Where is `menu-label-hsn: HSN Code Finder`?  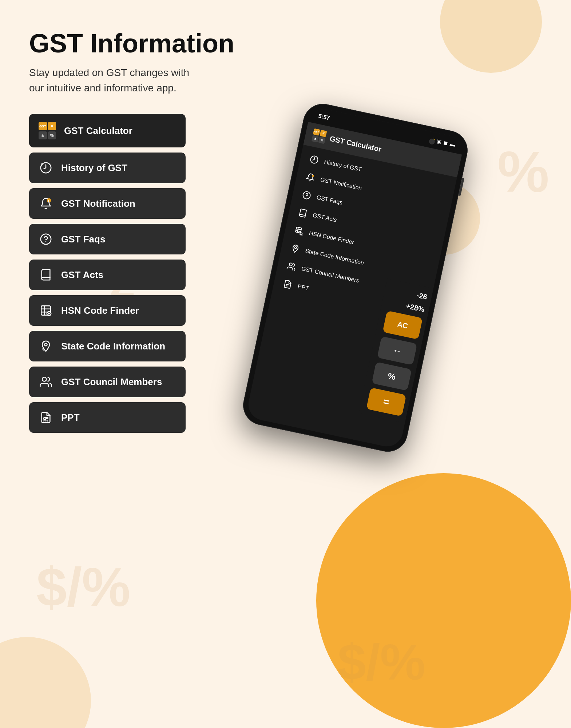 menu-label-hsn: HSN Code Finder is located at coordinates (100, 311).